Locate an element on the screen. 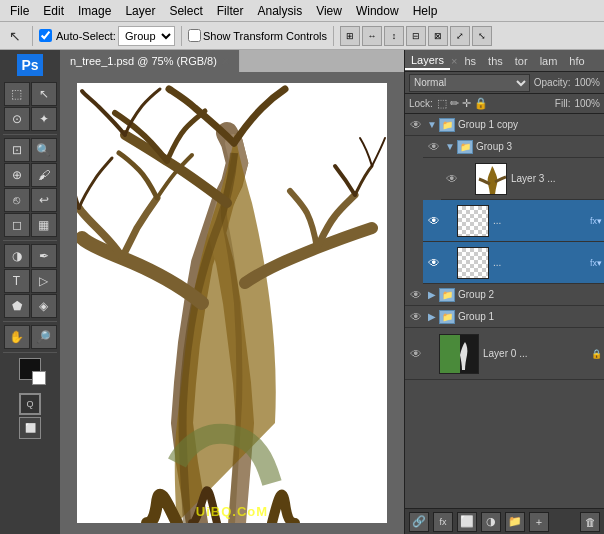 The width and height of the screenshot is (604, 534). visibility-group2: 👁 is located at coordinates (416, 295).